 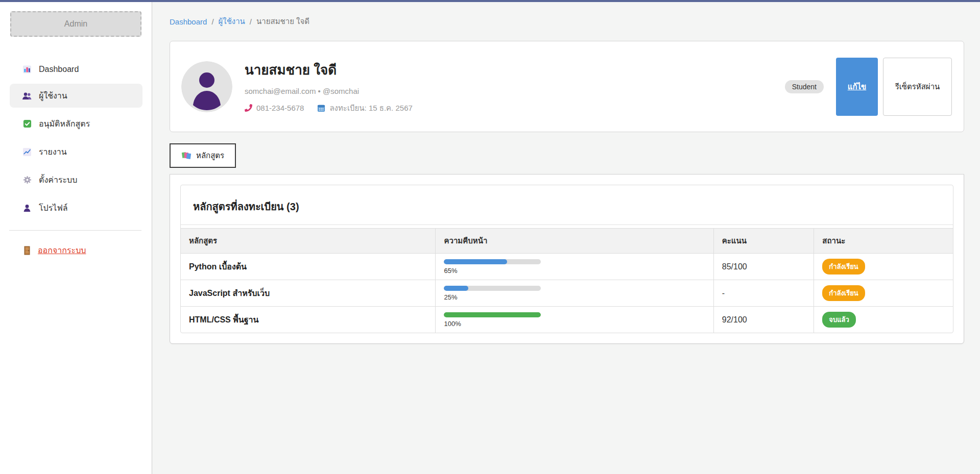 What do you see at coordinates (59, 69) in the screenshot?
I see `sidebar-item-label: Dashboard` at bounding box center [59, 69].